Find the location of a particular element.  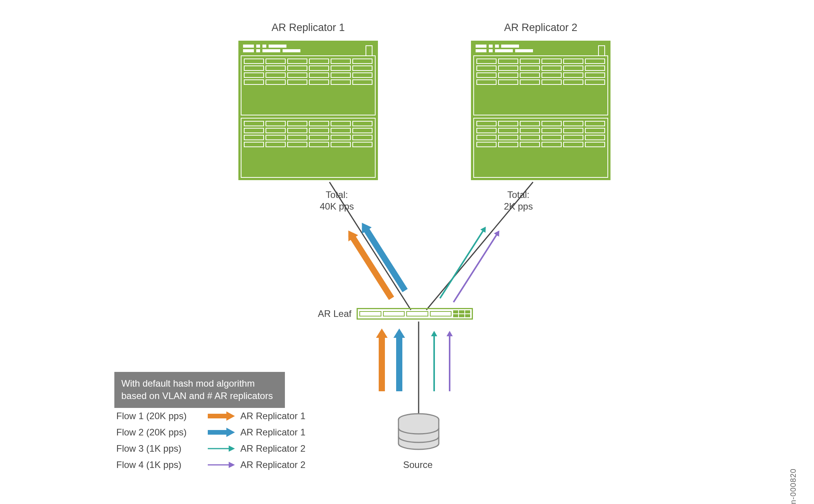

source-label: Source is located at coordinates (418, 465).